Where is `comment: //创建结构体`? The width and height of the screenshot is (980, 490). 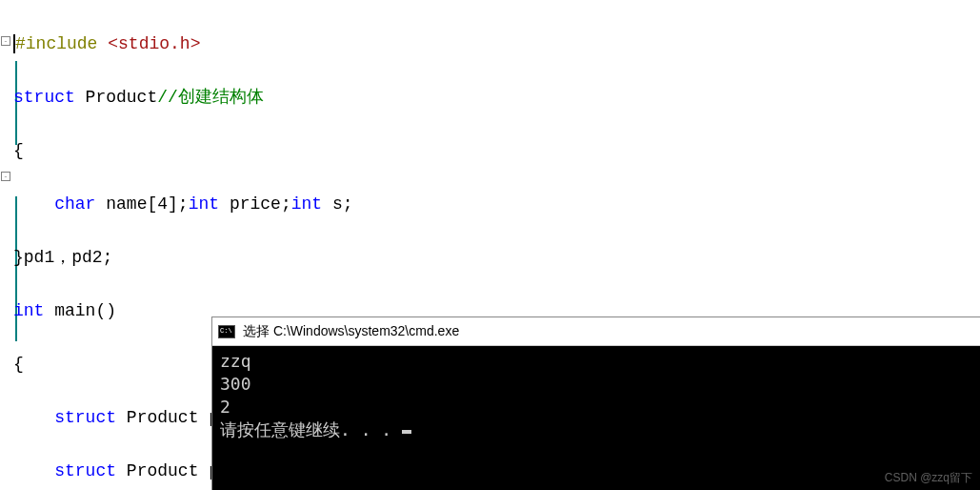 comment: //创建结构体 is located at coordinates (210, 97).